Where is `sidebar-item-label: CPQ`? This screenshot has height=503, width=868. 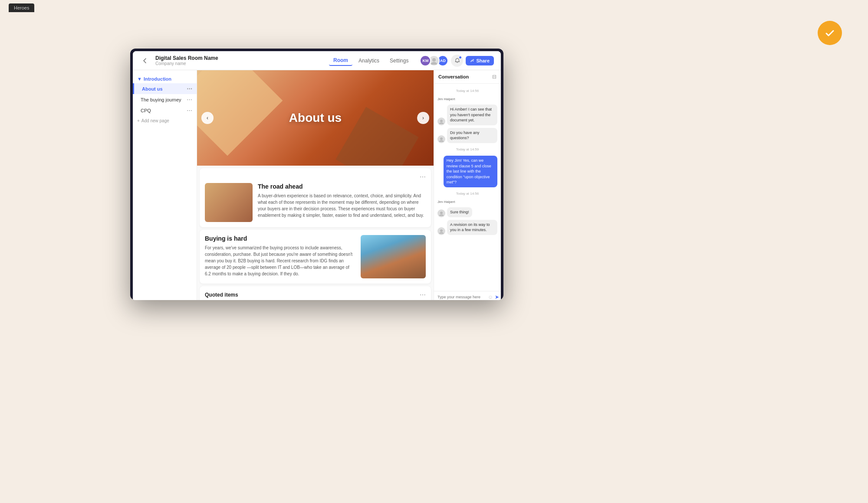
sidebar-item-label: CPQ is located at coordinates (146, 111).